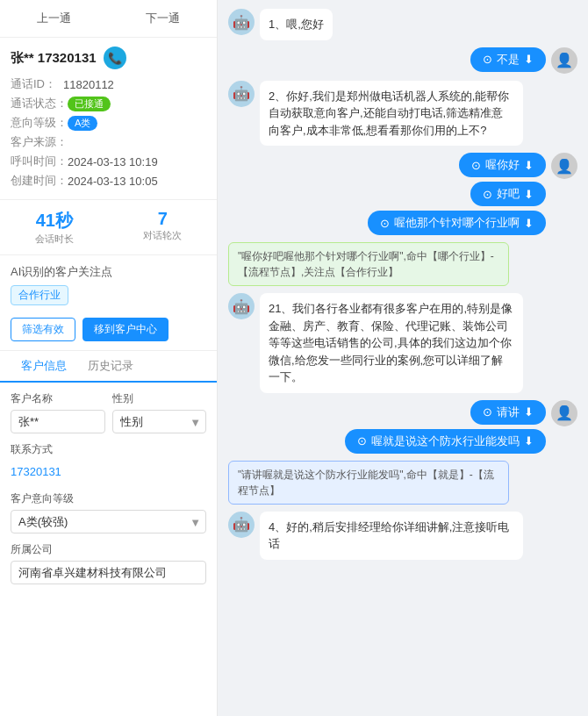 The height and width of the screenshot is (716, 588). I want to click on name-label: 客户名称, so click(58, 398).